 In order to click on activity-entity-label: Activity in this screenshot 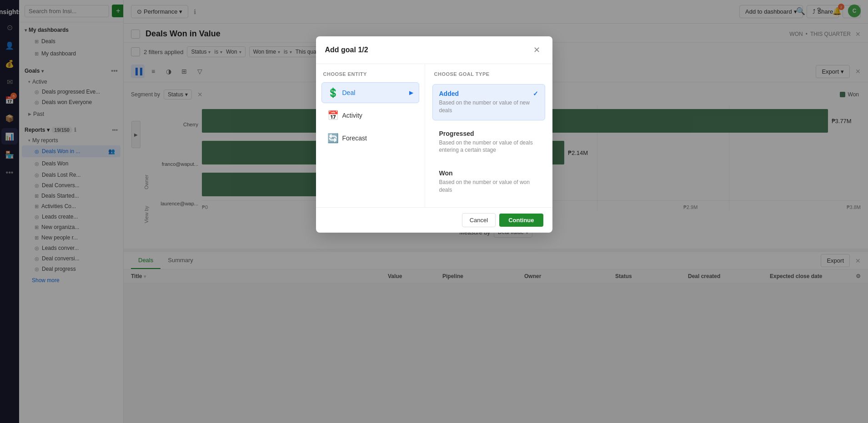, I will do `click(352, 115)`.